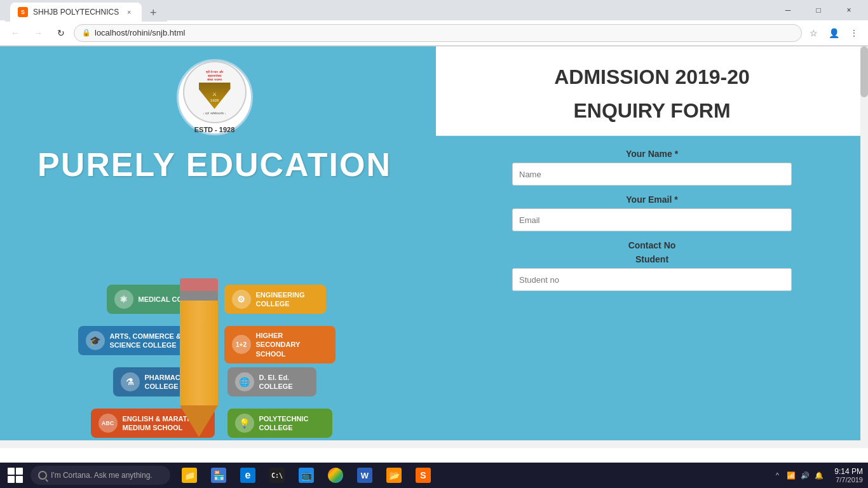  What do you see at coordinates (245, 423) in the screenshot?
I see `polytechnic-icon: 💡` at bounding box center [245, 423].